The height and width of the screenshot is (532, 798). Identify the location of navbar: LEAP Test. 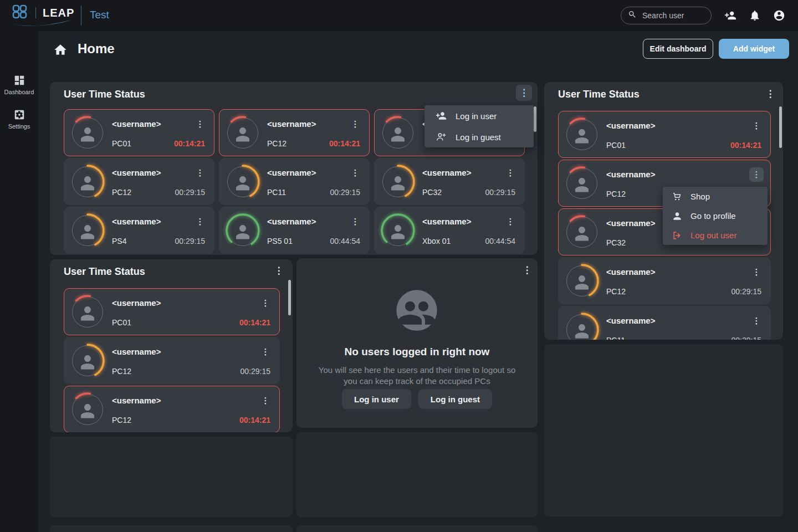
(399, 16).